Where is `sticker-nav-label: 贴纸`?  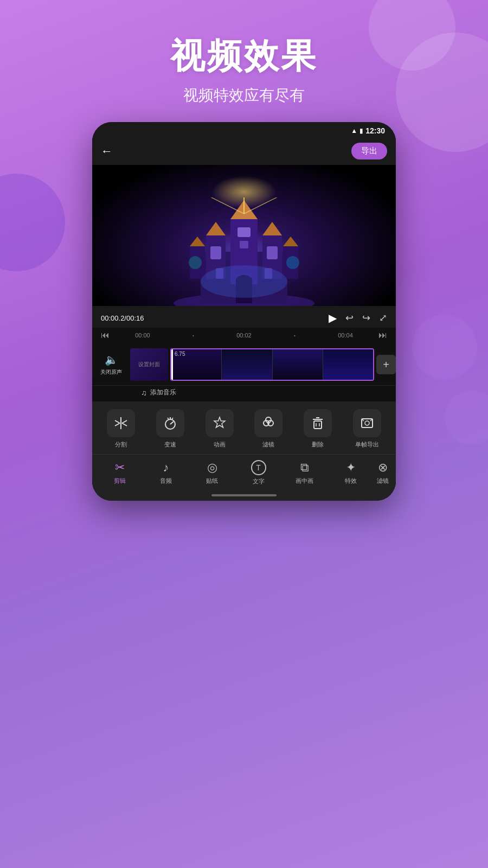
sticker-nav-label: 贴纸 is located at coordinates (212, 481).